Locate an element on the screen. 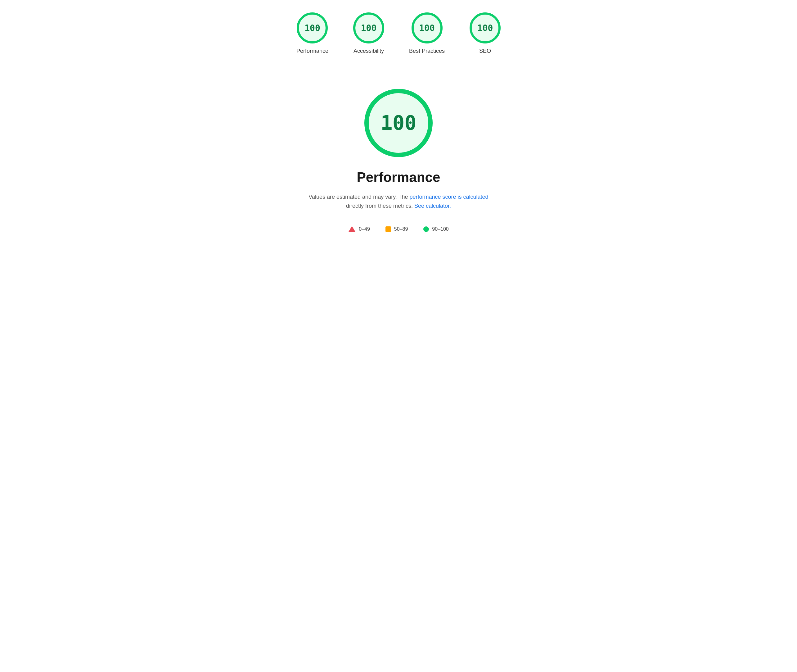 This screenshot has width=797, height=672. seo-label-small: SEO is located at coordinates (485, 51).